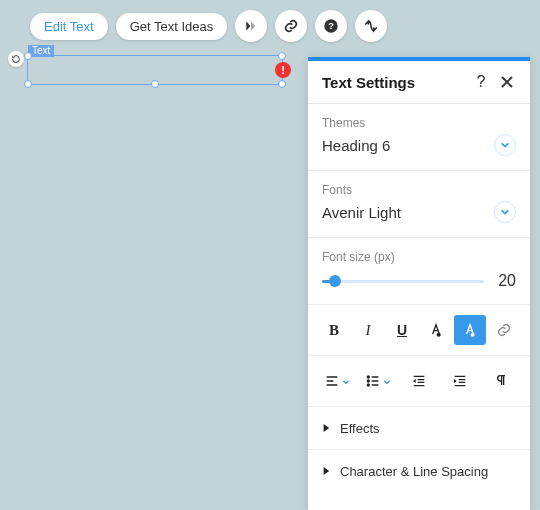  Describe the element at coordinates (460, 381) in the screenshot. I see `indent-increase-button` at that location.